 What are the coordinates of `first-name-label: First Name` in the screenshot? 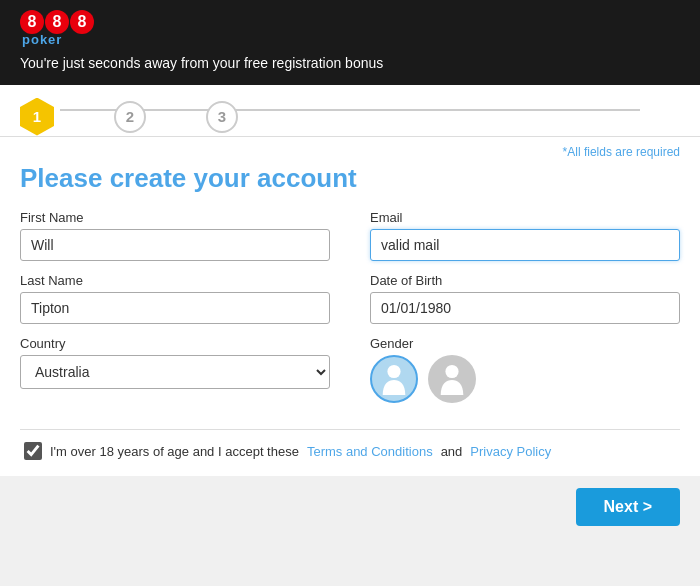 It's located at (175, 218).